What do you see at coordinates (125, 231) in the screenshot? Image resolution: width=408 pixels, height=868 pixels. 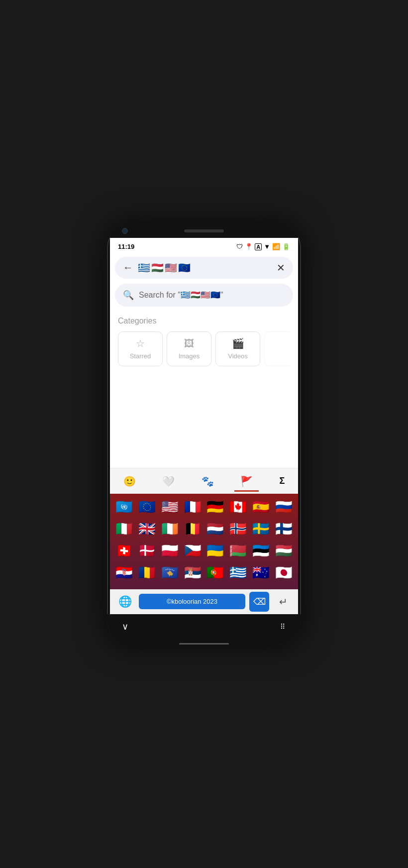 I see `phone-camera` at bounding box center [125, 231].